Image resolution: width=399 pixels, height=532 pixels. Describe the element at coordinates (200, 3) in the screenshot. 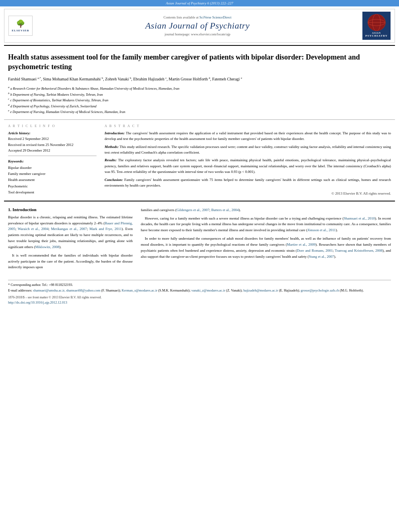

I see `journal-citation-bar: Asian Journal of Psychiatry 6 (2013) 222…` at that location.